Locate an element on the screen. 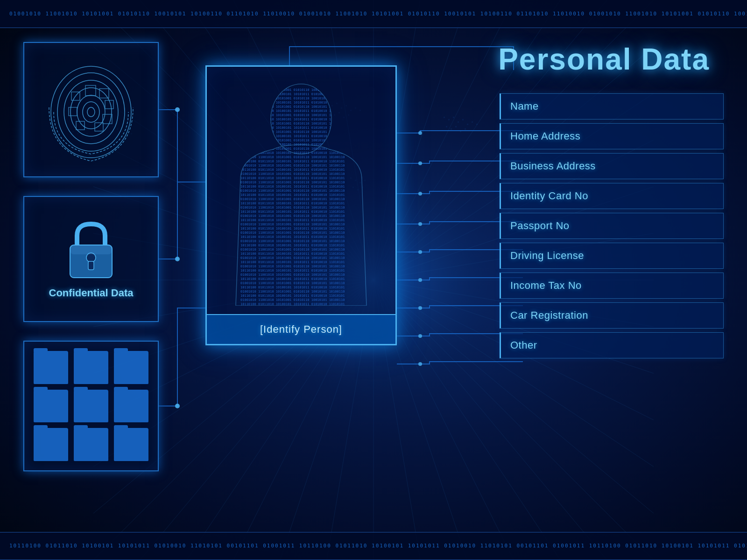 This screenshot has width=747, height=560. field-name: Name is located at coordinates (612, 106).